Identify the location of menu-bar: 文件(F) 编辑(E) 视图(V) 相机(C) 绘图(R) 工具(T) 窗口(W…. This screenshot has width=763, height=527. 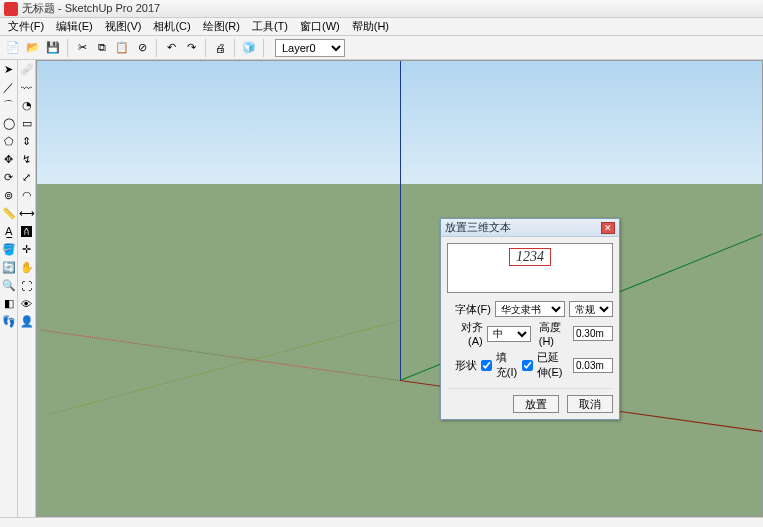
(382, 27).